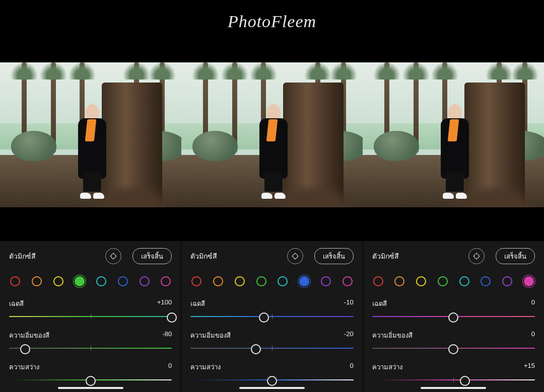 This screenshot has width=544, height=392. Describe the element at coordinates (272, 341) in the screenshot. I see `slider-row: ความอิ่มของสี-20` at that location.